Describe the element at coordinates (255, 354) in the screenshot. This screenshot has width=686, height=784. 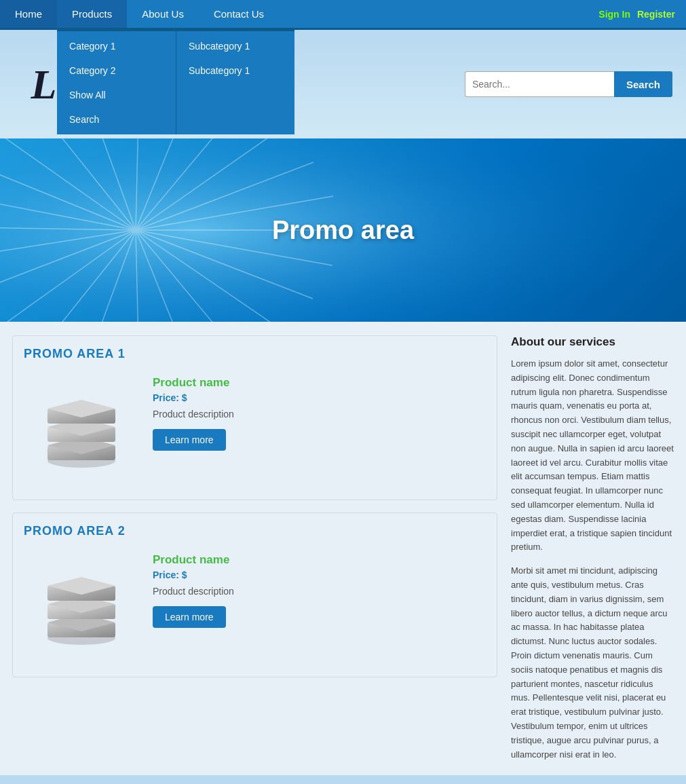
I see `promo-area-1-title: PROMO AREA 1` at that location.